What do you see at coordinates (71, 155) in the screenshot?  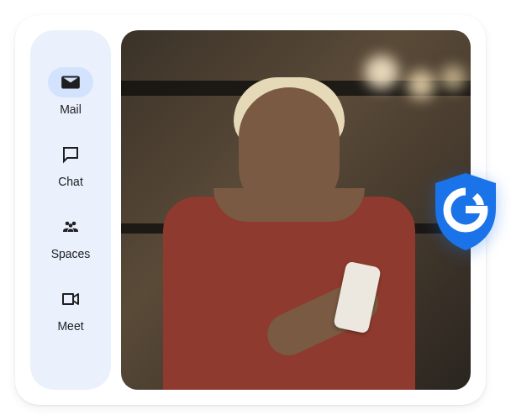 I see `chat-icon` at bounding box center [71, 155].